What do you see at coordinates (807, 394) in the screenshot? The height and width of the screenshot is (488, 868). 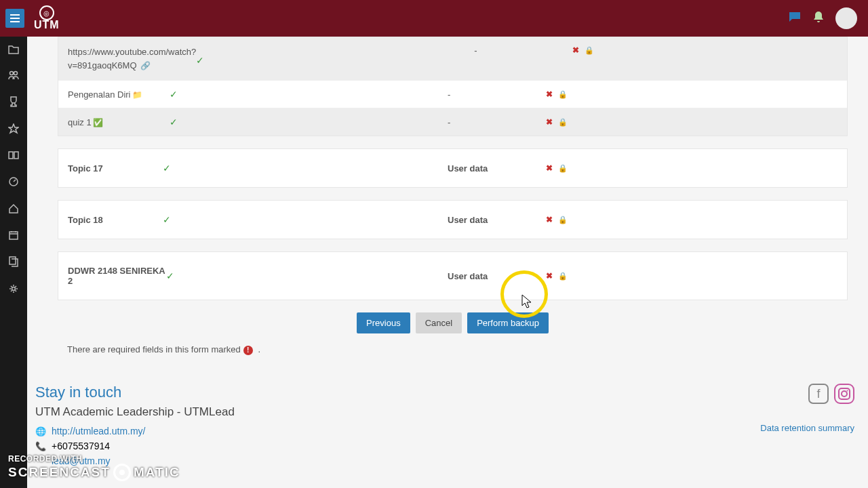 I see `social-links: f` at bounding box center [807, 394].